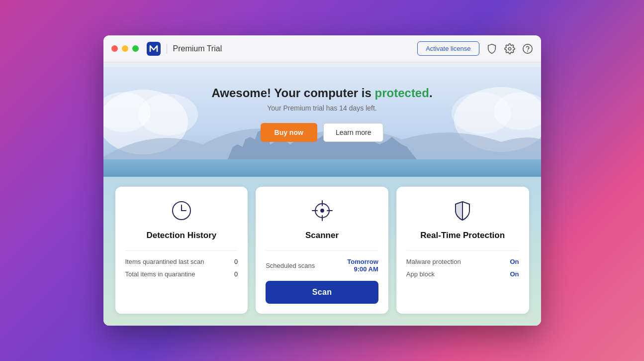 This screenshot has width=644, height=361. I want to click on buy-now-button: Buy now, so click(289, 132).